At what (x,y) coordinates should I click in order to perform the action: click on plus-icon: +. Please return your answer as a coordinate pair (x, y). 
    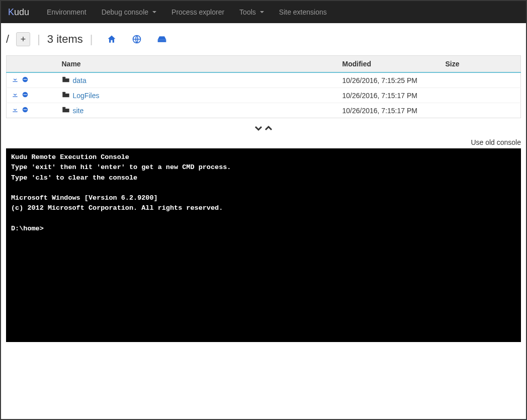
    Looking at the image, I should click on (23, 39).